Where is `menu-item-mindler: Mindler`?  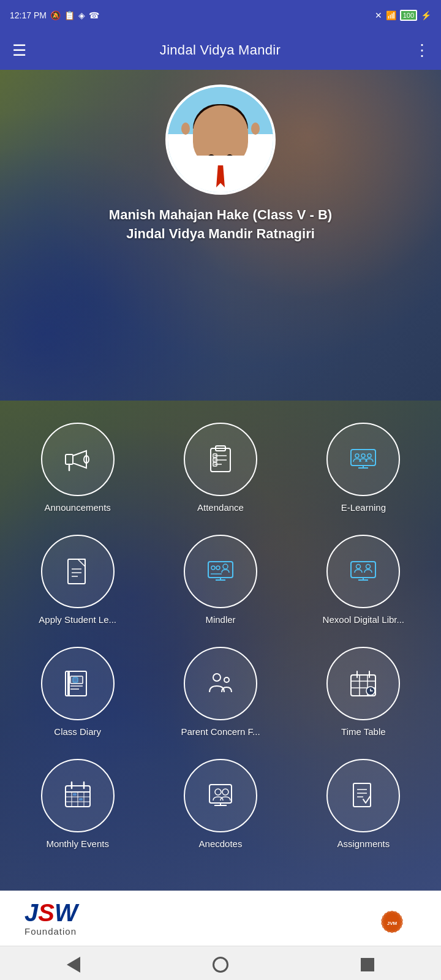 menu-item-mindler: Mindler is located at coordinates (221, 581).